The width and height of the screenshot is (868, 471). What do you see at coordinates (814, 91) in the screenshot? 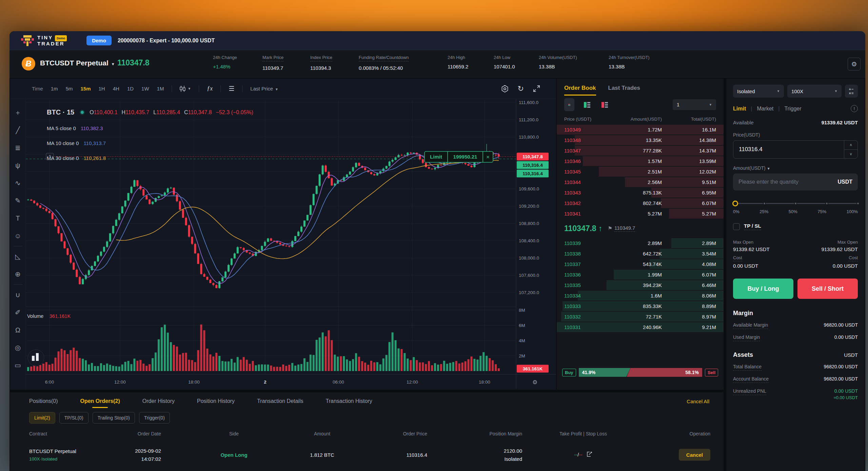
I see `leverage-selector: 100X▼` at bounding box center [814, 91].